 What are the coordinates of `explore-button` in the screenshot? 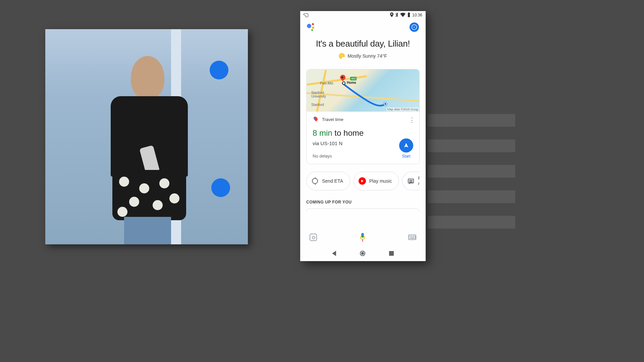 It's located at (414, 27).